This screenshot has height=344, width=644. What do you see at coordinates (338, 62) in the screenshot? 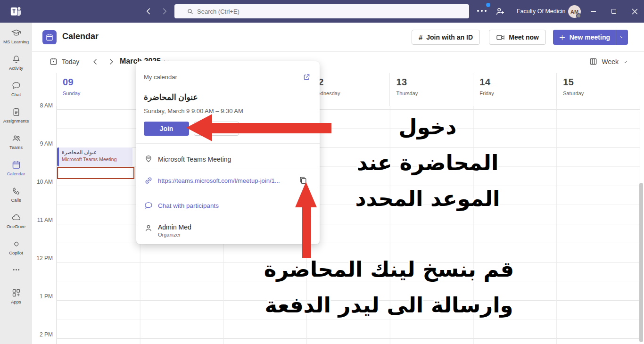
I see `calendar-toolbar: Today March 2025 Week` at bounding box center [338, 62].